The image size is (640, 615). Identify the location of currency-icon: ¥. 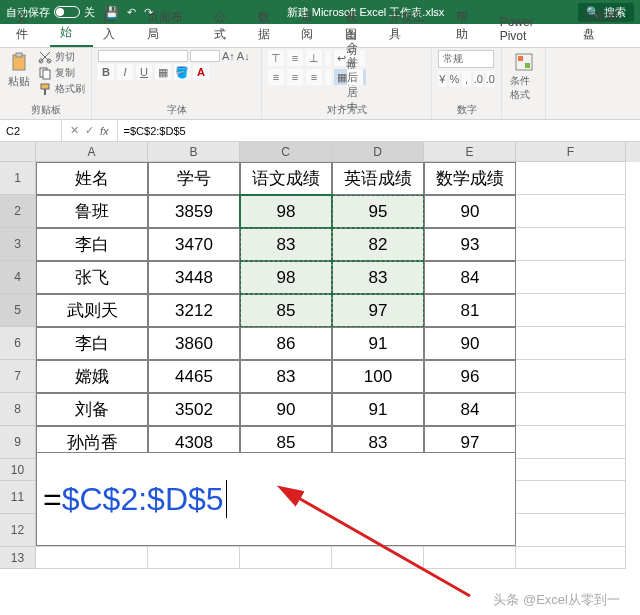
(442, 79).